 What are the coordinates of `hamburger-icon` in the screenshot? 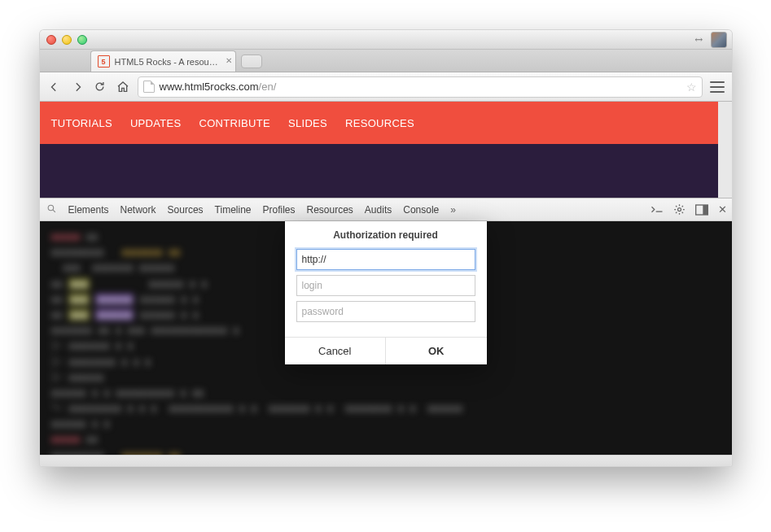 It's located at (717, 87).